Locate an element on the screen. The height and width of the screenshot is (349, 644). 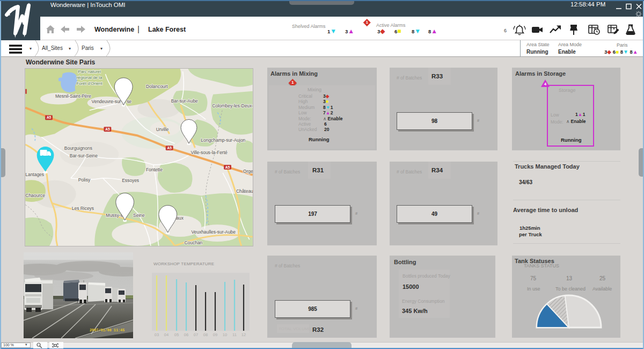
svg-text: Lantages is located at coordinates (34, 174).